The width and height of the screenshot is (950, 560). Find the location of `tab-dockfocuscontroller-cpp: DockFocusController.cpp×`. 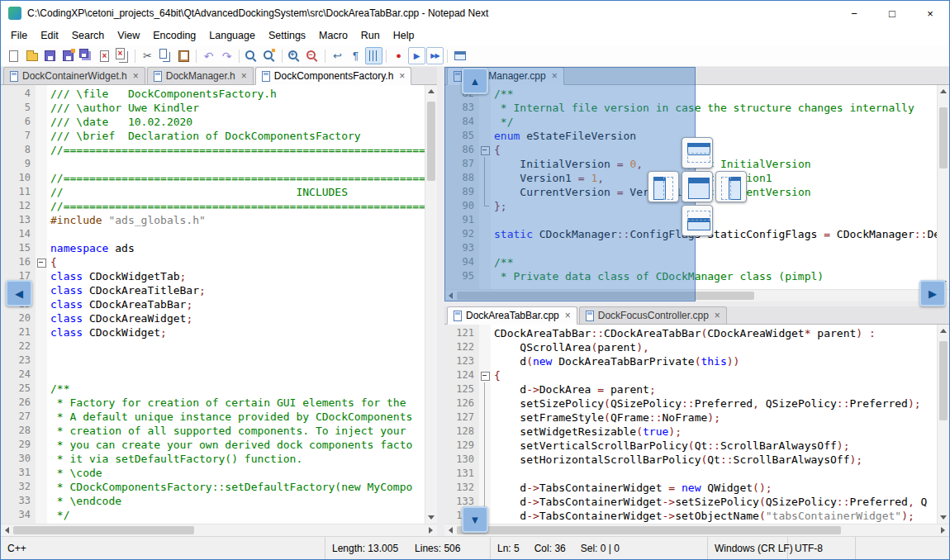

tab-dockfocuscontroller-cpp: DockFocusController.cpp× is located at coordinates (653, 316).